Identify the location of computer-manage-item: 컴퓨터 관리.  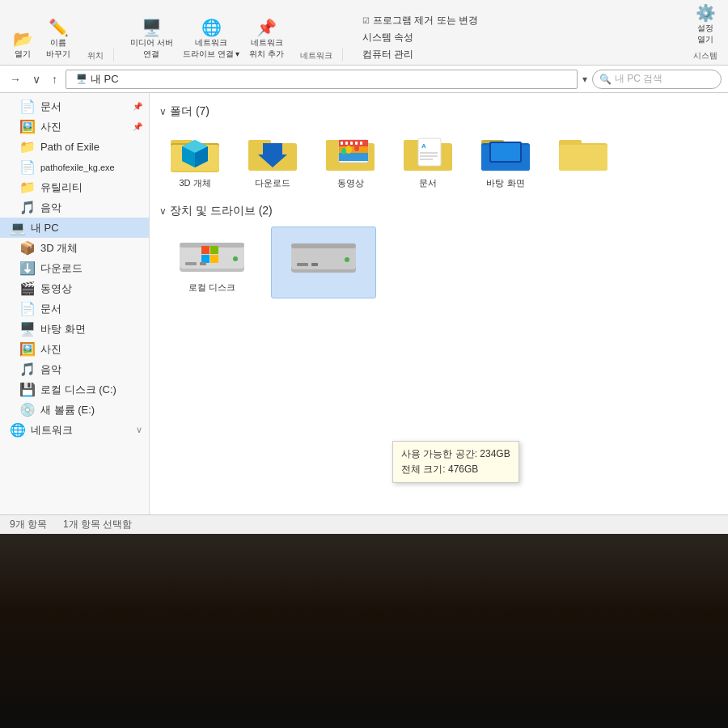
(421, 55).